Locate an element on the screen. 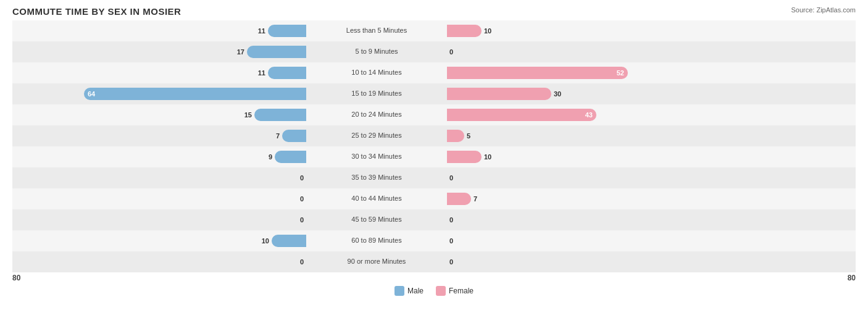 This screenshot has height=323, width=868. female-bar: 43 is located at coordinates (522, 115).